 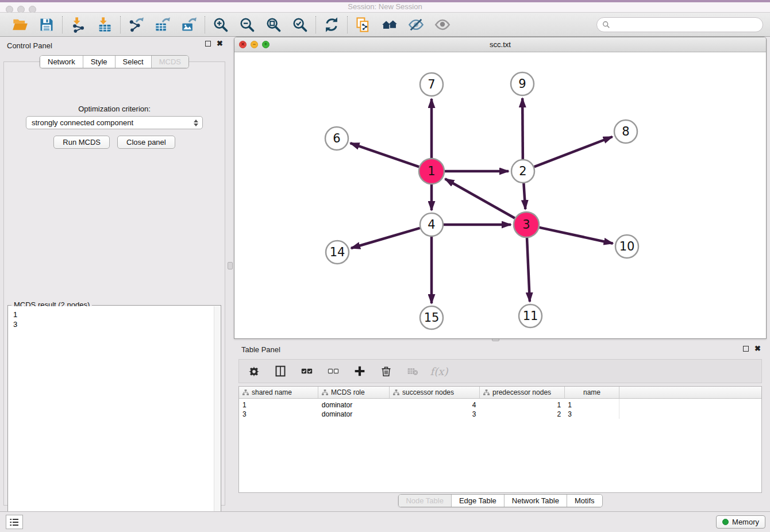 I want to click on graph-node-1: 1, so click(x=432, y=171).